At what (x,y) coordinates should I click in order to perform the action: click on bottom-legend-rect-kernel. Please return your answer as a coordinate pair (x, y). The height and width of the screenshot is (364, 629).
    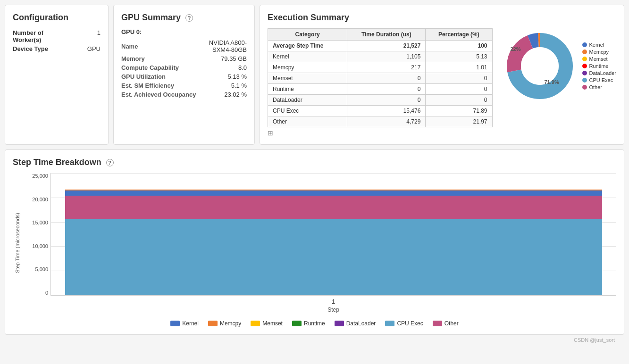
    Looking at the image, I should click on (175, 323).